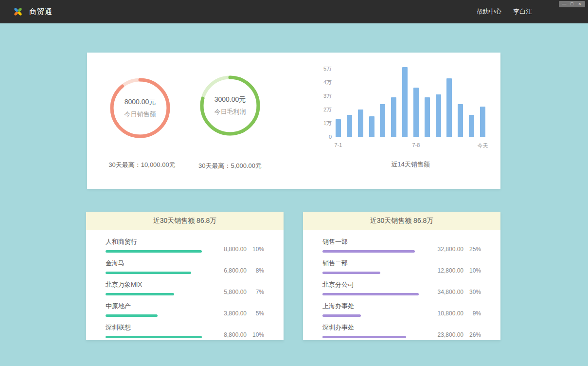  I want to click on row-amount: 34,800.00, so click(444, 292).